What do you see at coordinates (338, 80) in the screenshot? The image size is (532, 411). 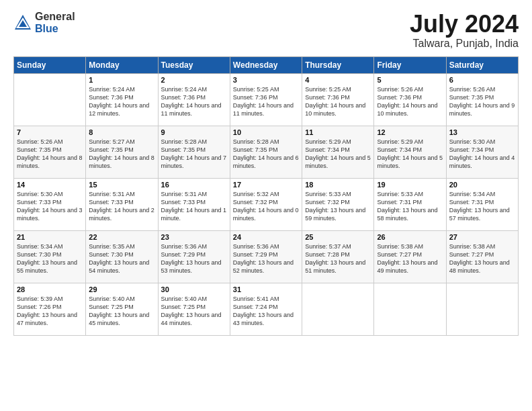 I see `day-number: 4` at bounding box center [338, 80].